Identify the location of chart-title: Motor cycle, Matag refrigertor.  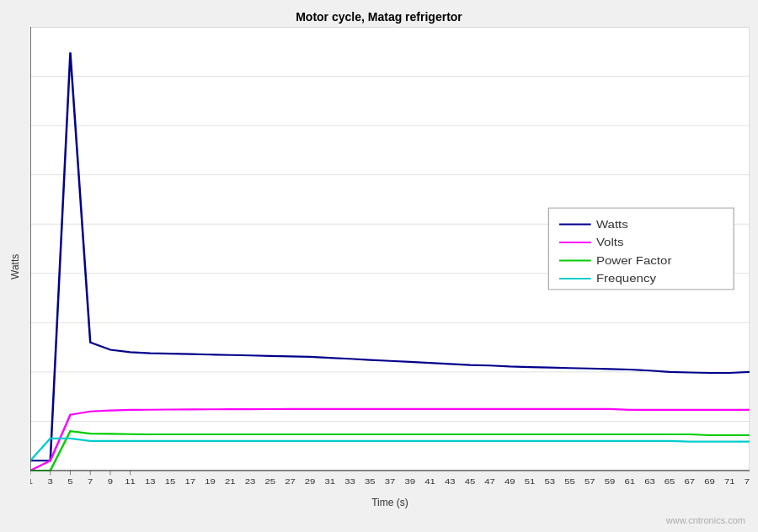
(379, 17).